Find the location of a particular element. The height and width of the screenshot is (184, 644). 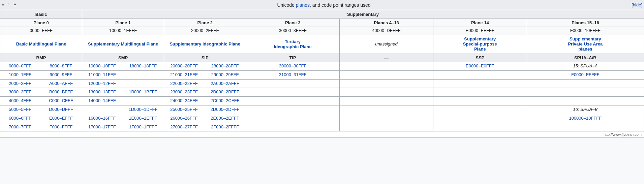

sip2-link-5: 2D000–2DFFF is located at coordinates (225, 110).